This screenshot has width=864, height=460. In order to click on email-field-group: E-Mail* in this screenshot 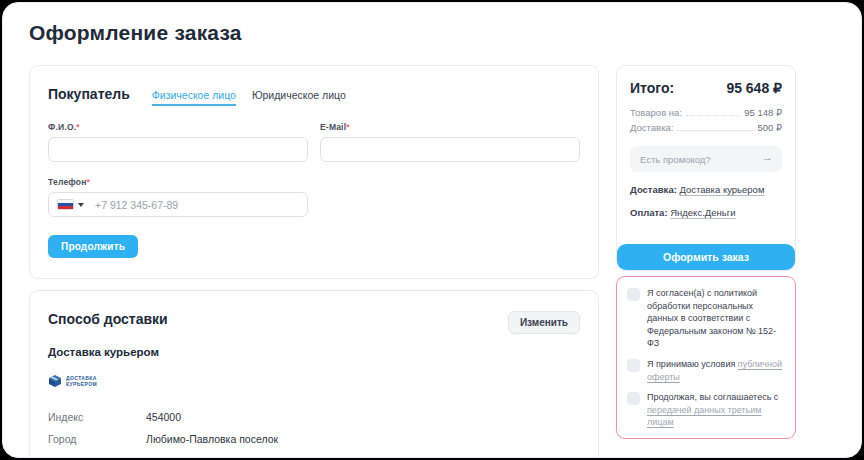, I will do `click(450, 142)`.